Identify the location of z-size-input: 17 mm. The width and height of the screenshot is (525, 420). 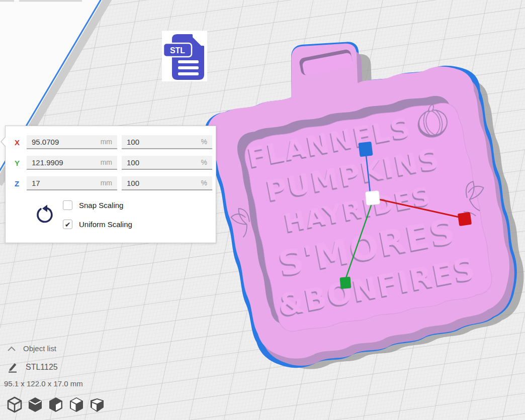
(72, 183).